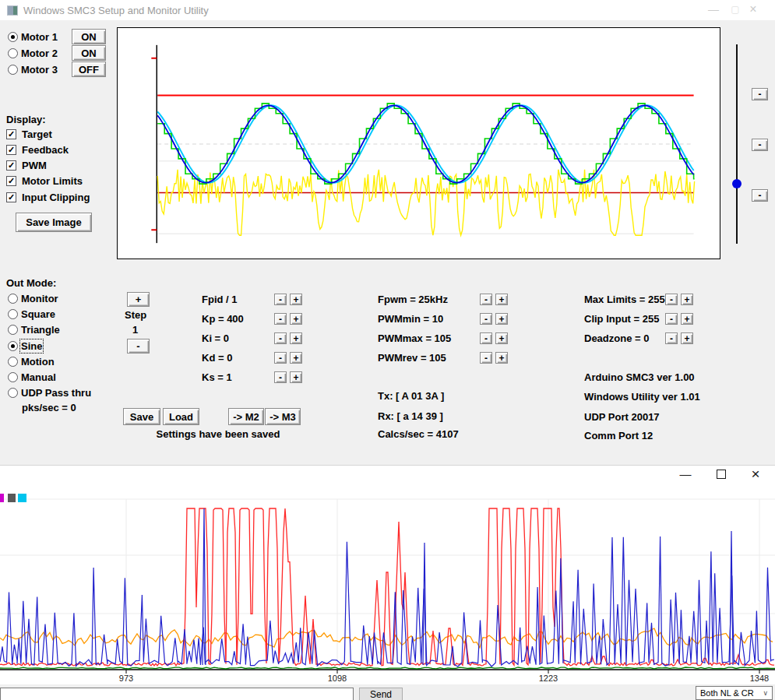  What do you see at coordinates (337, 678) in the screenshot?
I see `svg-text: 1098` at bounding box center [337, 678].